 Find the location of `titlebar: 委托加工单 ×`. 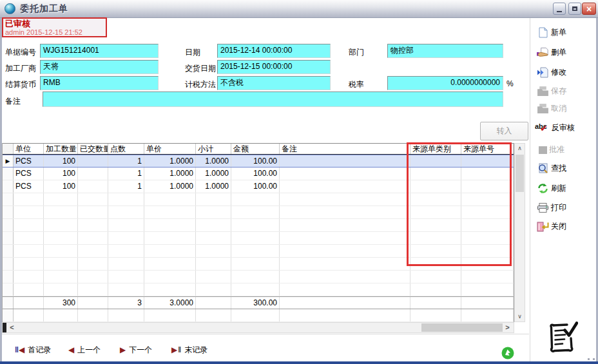

titlebar: 委托加工单 × is located at coordinates (299, 9).